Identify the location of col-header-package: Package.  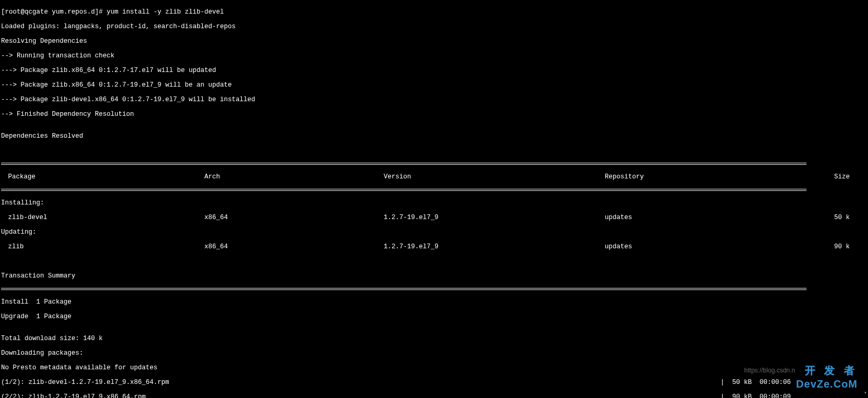
(103, 177).